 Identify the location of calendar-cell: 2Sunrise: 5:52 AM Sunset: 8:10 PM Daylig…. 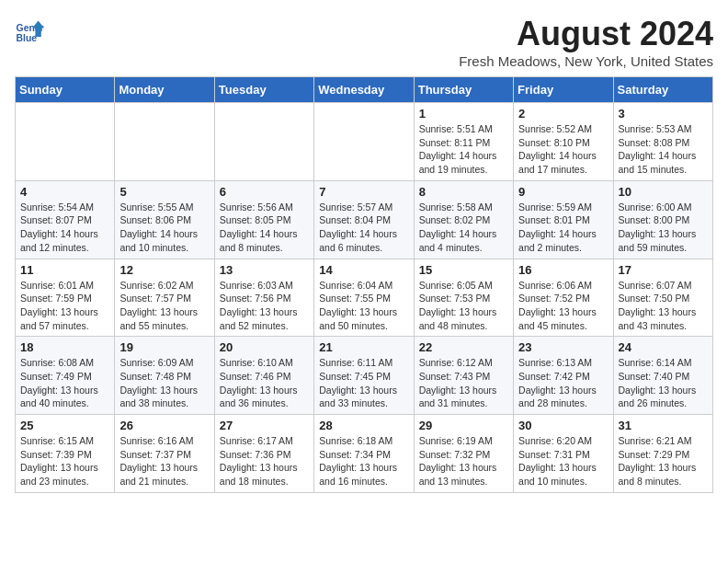
(563, 142).